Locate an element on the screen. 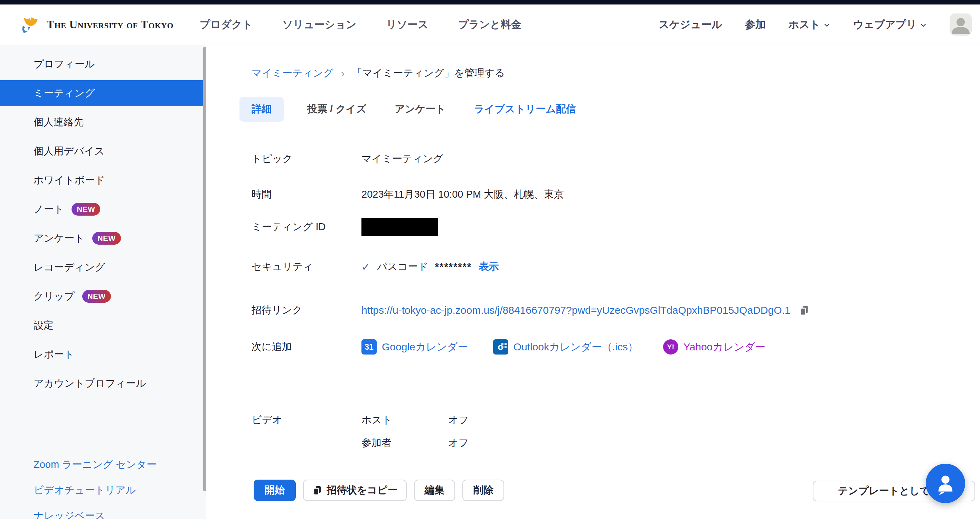  show-passcode-link: 表示 is located at coordinates (488, 267).